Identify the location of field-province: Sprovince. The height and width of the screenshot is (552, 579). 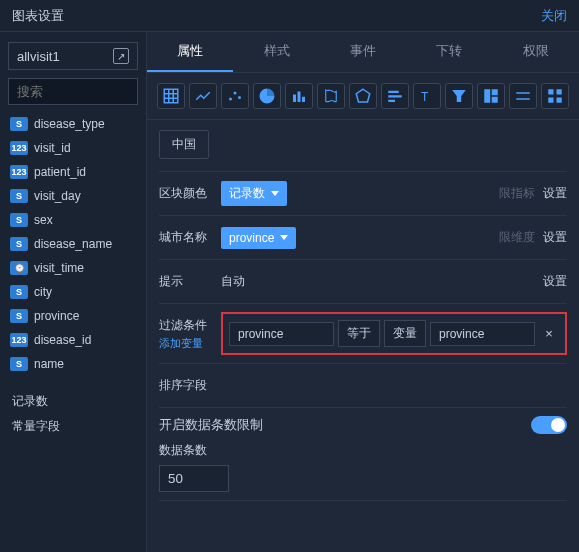
(73, 316).